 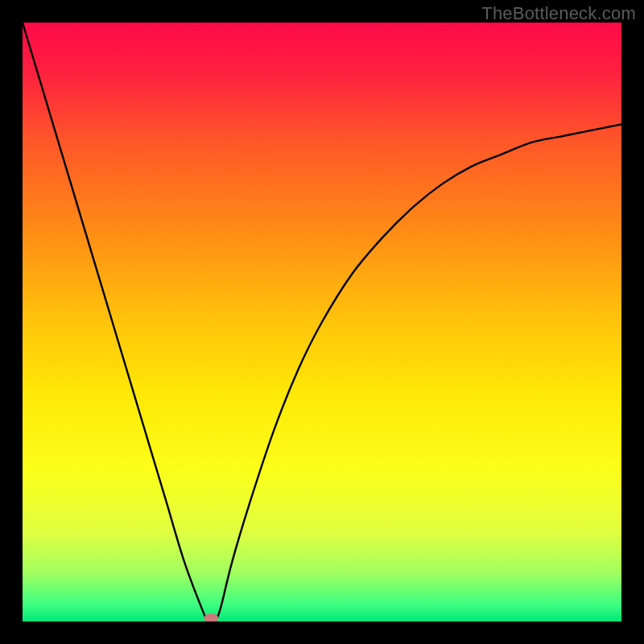 I want to click on watermark-text: TheBottleneck.com, so click(x=559, y=14).